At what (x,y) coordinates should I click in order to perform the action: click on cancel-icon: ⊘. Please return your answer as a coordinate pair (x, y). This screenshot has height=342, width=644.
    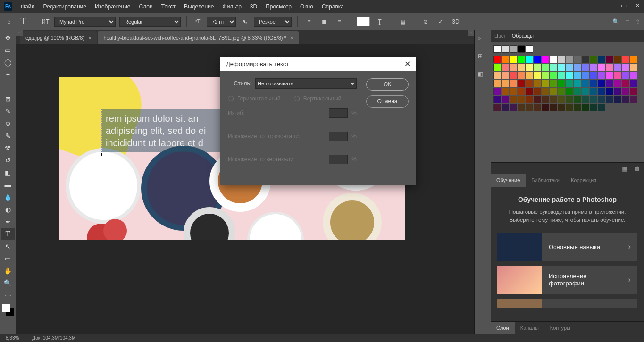
    Looking at the image, I should click on (426, 22).